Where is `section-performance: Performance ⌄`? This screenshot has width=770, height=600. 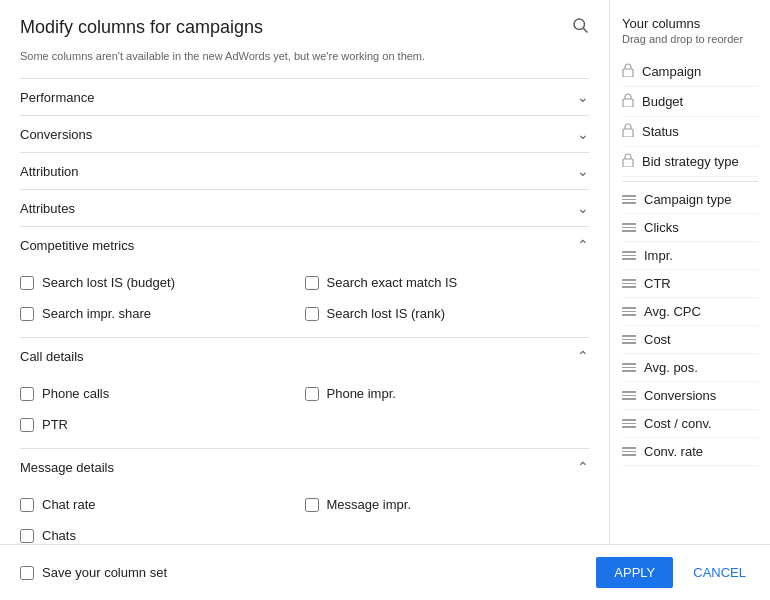 section-performance: Performance ⌄ is located at coordinates (304, 96).